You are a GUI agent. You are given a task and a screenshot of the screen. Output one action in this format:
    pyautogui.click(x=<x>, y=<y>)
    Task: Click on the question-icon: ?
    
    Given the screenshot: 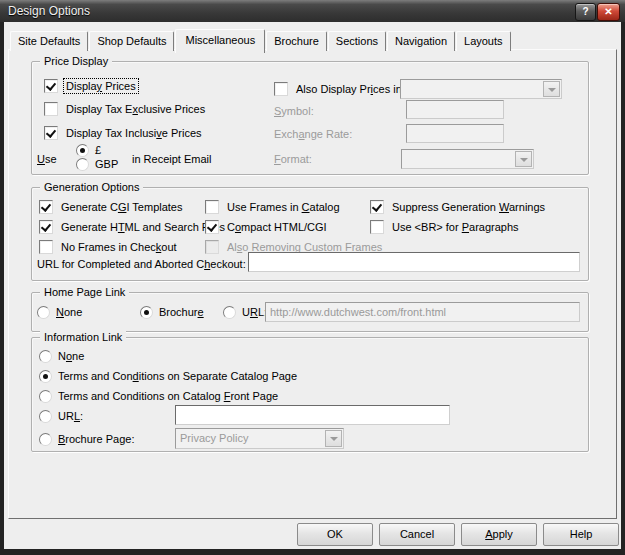 What is the action you would take?
    pyautogui.click(x=585, y=12)
    